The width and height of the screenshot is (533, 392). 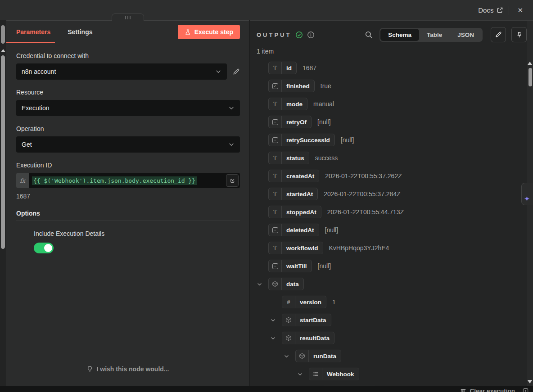 I want to click on clear-execution-button: Clear execution, so click(x=488, y=390).